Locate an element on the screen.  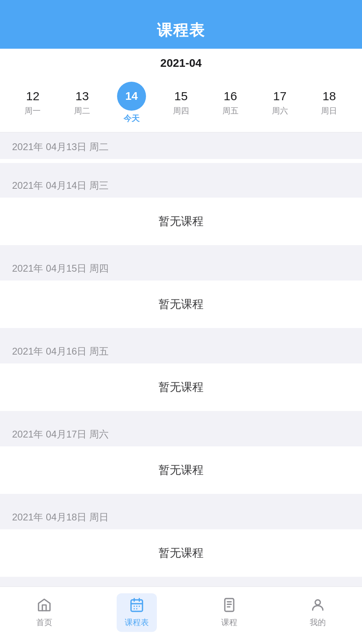
day-number: 18 is located at coordinates (329, 96).